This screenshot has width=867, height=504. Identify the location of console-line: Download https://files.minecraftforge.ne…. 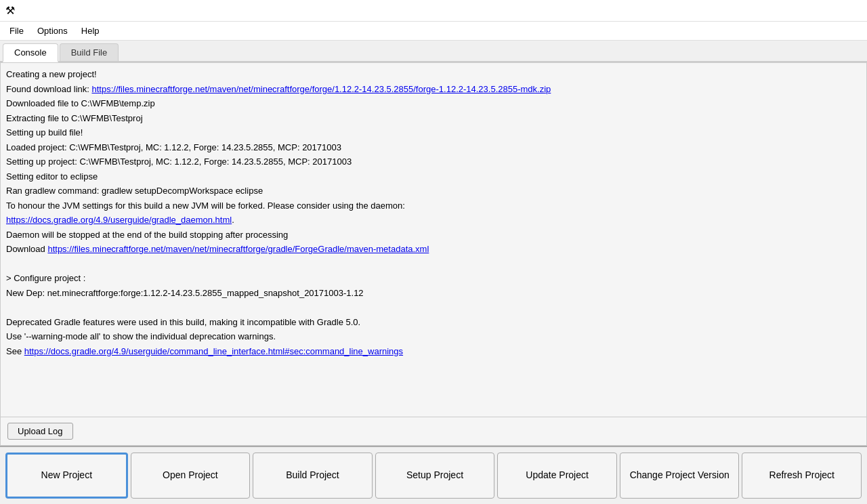
(434, 249).